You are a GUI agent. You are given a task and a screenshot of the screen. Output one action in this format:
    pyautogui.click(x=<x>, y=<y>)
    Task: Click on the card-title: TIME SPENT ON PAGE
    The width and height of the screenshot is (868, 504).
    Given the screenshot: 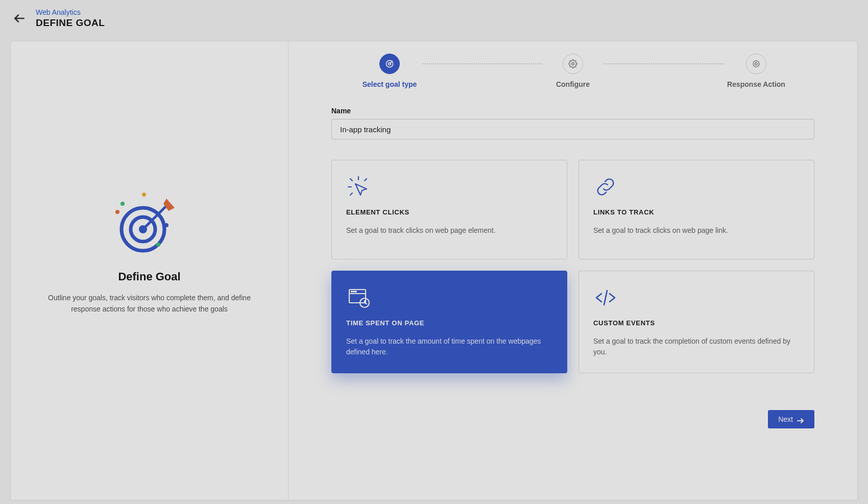 What is the action you would take?
    pyautogui.click(x=449, y=323)
    